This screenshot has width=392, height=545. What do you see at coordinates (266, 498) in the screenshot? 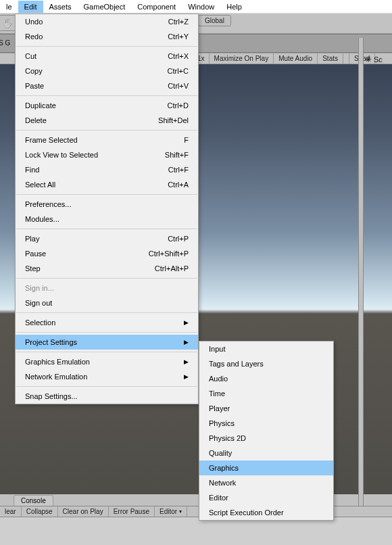
I see `submenu-item-editor: Editor` at bounding box center [266, 498].